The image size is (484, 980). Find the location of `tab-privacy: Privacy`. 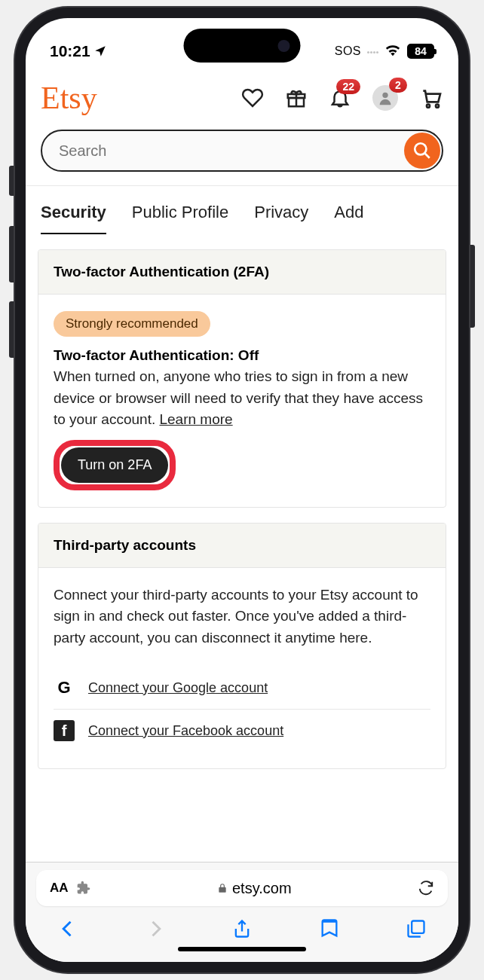

tab-privacy: Privacy is located at coordinates (281, 218).